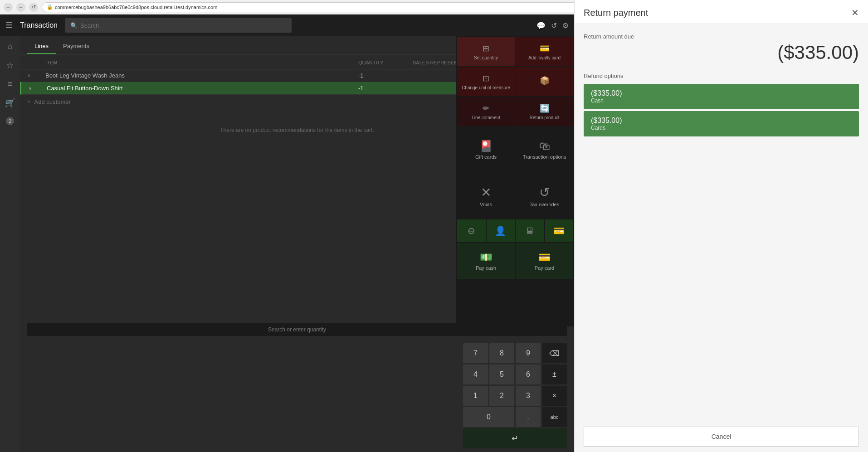 Image resolution: width=868 pixels, height=452 pixels. I want to click on tab-payments: Payments, so click(76, 46).